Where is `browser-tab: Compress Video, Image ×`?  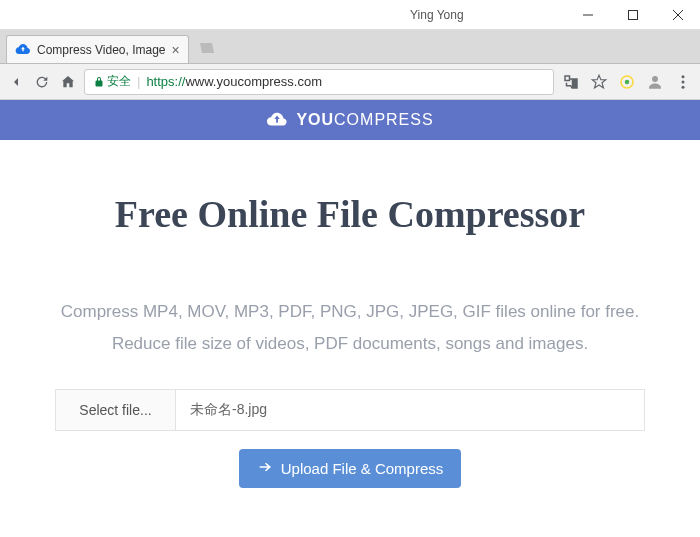 browser-tab: Compress Video, Image × is located at coordinates (98, 49).